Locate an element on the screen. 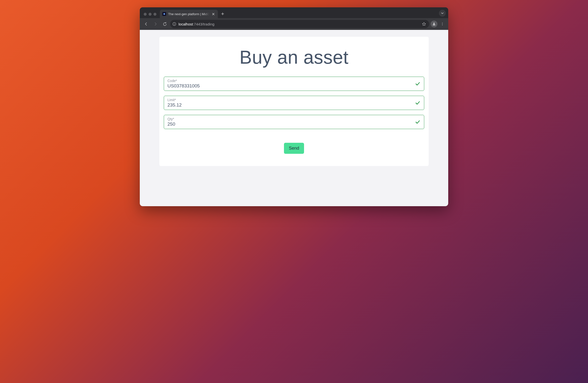 This screenshot has width=588, height=383. buy-asset-form: Code* Limit* is located at coordinates (294, 115).